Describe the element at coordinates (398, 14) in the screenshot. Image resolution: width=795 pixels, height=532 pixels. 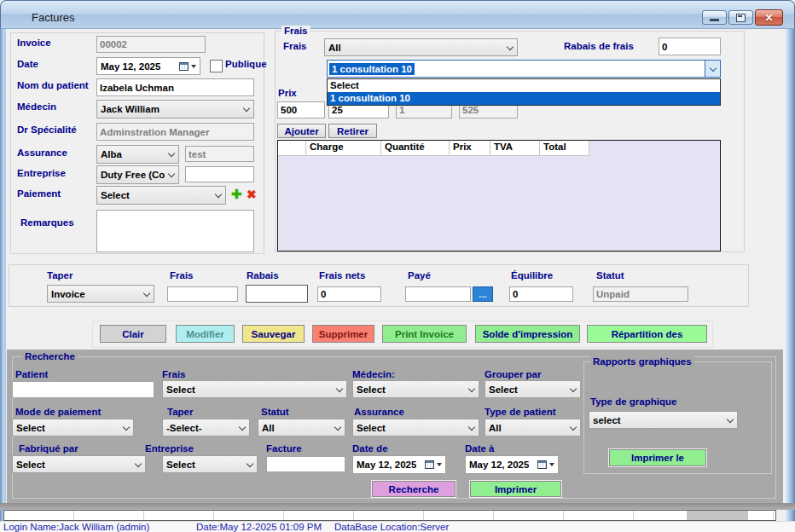
I see `titlebar: Factures ✕` at that location.